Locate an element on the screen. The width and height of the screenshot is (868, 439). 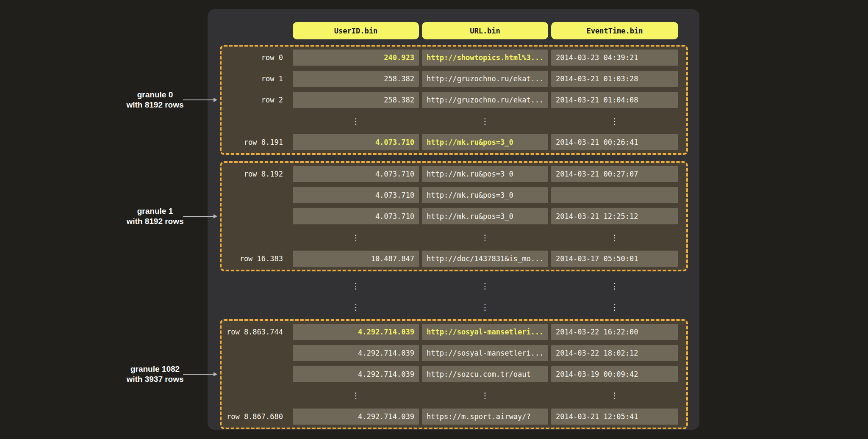
eventtime-cell: 2014-03-21 00:26:41 is located at coordinates (615, 142).